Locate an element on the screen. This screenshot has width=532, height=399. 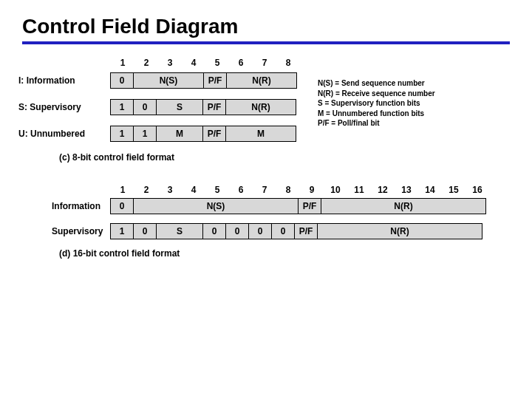
legend-line: M = Unnumbered function bits is located at coordinates (377, 114).